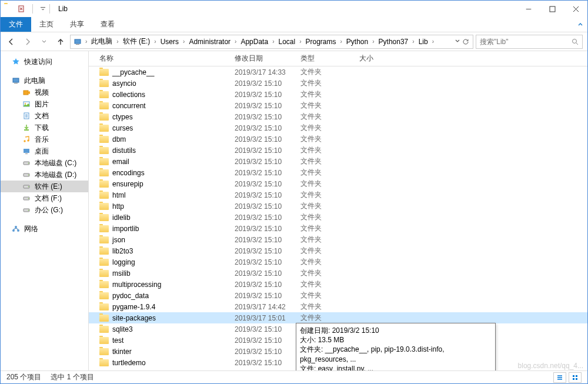  What do you see at coordinates (338, 183) in the screenshot?
I see `table-row: ensurepip2019/3/2 15:10文件夹` at bounding box center [338, 183].